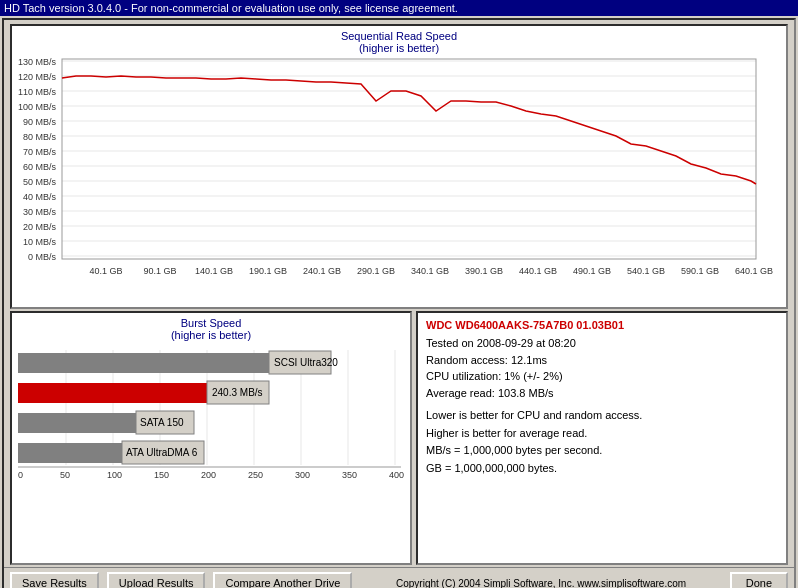 The image size is (798, 588). What do you see at coordinates (602, 469) in the screenshot?
I see `info-note-3: GB = 1,000,000,000 bytes.` at bounding box center [602, 469].